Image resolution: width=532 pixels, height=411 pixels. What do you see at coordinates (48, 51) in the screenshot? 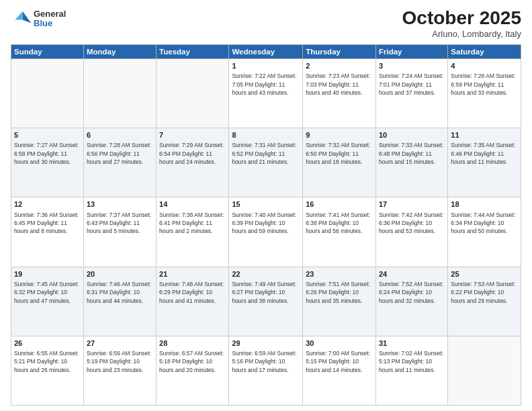
I see `day-header-sunday: Sunday` at bounding box center [48, 51].